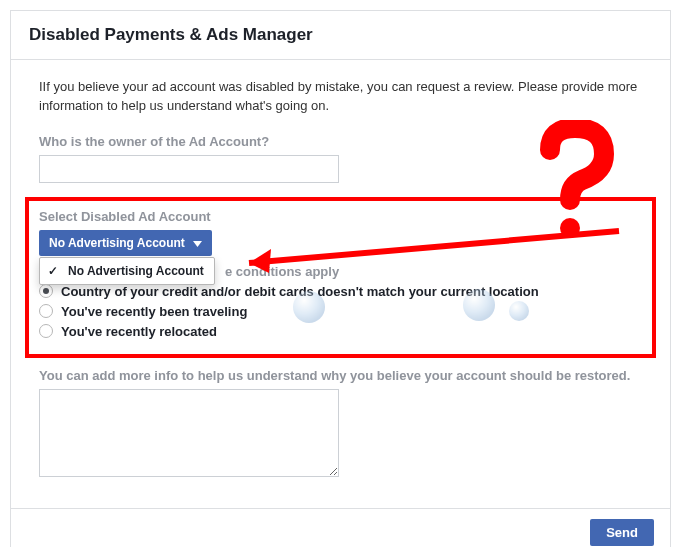 This screenshot has width=681, height=547. What do you see at coordinates (340, 292) in the screenshot?
I see `condition-row: Country of your credit and/or debit card…` at bounding box center [340, 292].